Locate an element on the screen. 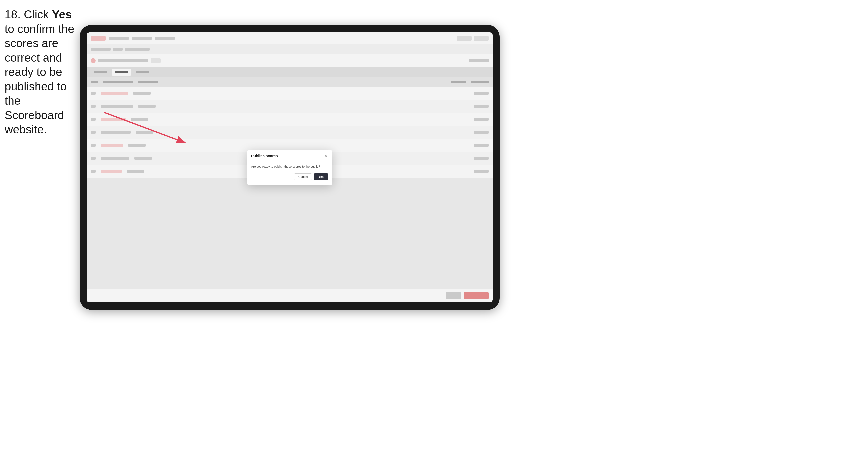 The height and width of the screenshot is (467, 868). step-number: 18. is located at coordinates (12, 14).